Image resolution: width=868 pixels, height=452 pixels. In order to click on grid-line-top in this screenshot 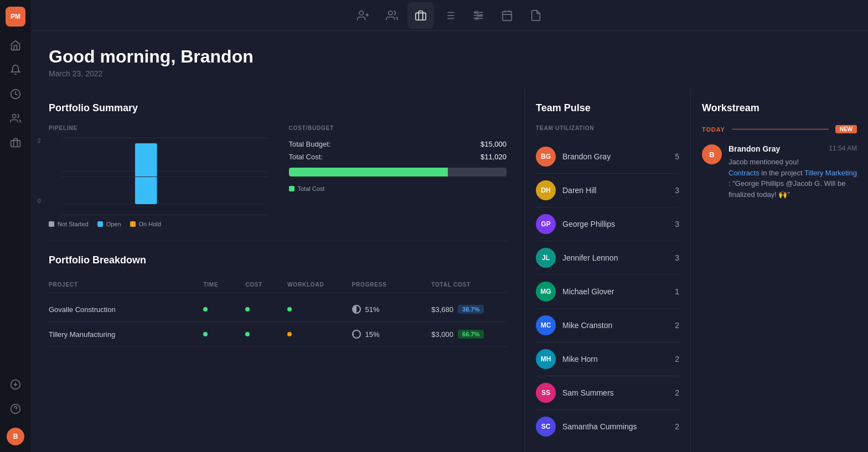, I will do `click(164, 138)`.